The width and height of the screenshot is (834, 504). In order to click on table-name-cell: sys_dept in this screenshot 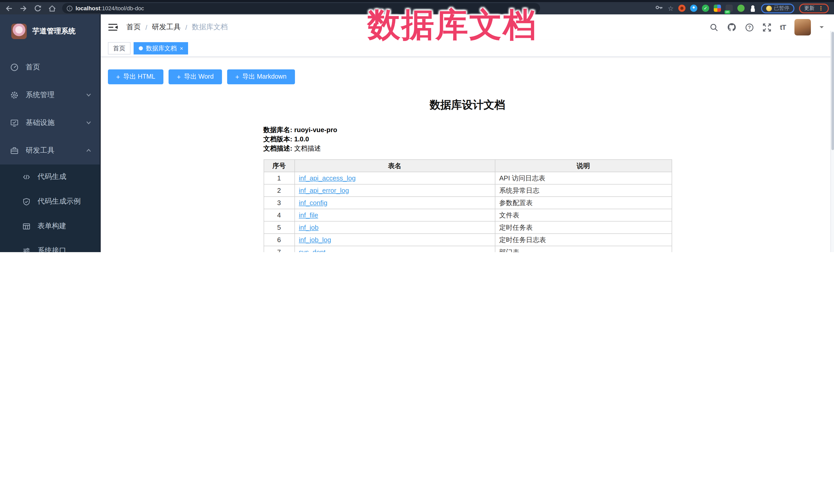, I will do `click(395, 249)`.